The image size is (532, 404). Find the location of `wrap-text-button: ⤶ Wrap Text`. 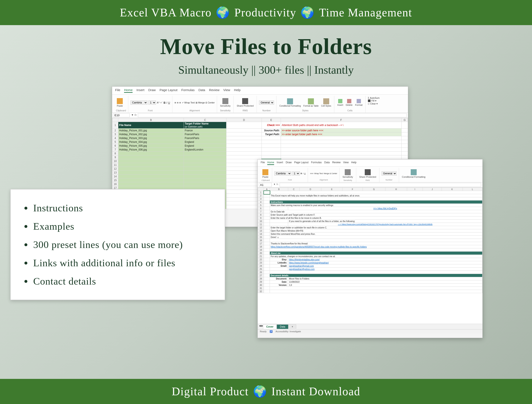

wrap-text-button: ⤶ Wrap Text is located at coordinates (188, 103).